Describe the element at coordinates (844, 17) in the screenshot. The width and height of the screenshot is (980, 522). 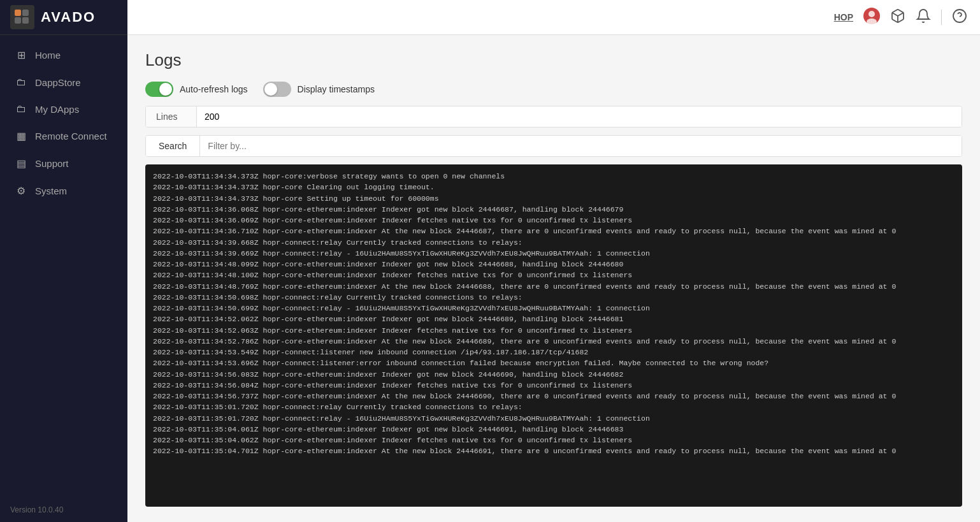
I see `hop-link: HOP` at that location.